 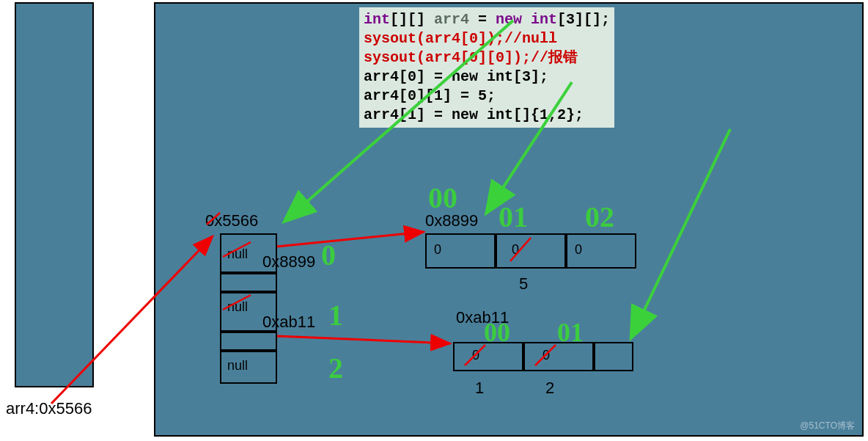 I want to click on code-line-1: int[][] arr4 = new int[3][];, so click(x=487, y=20).